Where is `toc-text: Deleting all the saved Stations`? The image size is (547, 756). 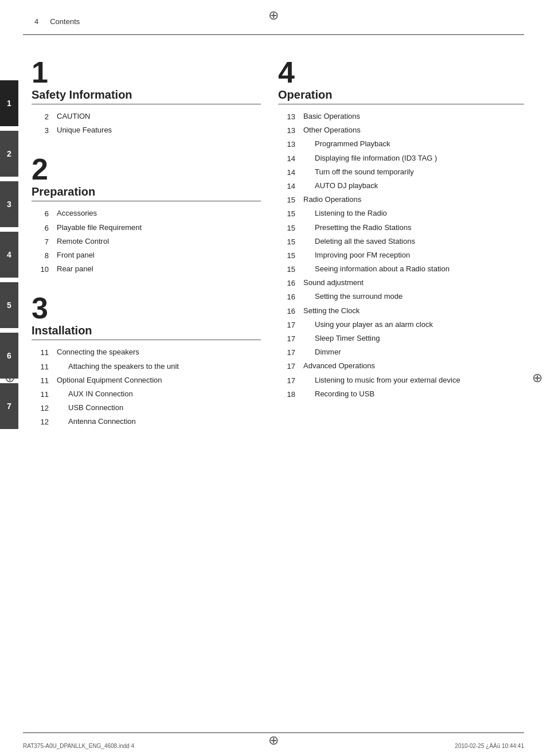 toc-text: Deleting all the saved Stations is located at coordinates (414, 242).